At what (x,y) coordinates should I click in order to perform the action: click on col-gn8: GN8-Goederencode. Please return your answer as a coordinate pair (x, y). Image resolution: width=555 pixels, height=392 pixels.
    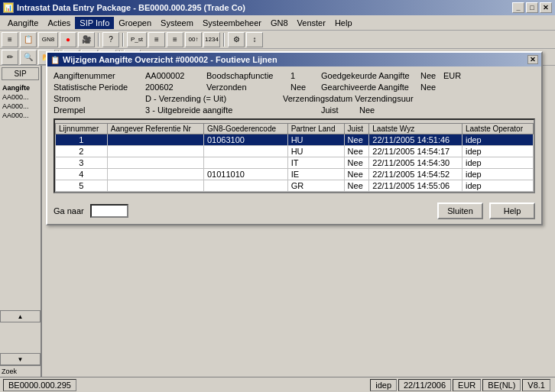
    Looking at the image, I should click on (246, 129).